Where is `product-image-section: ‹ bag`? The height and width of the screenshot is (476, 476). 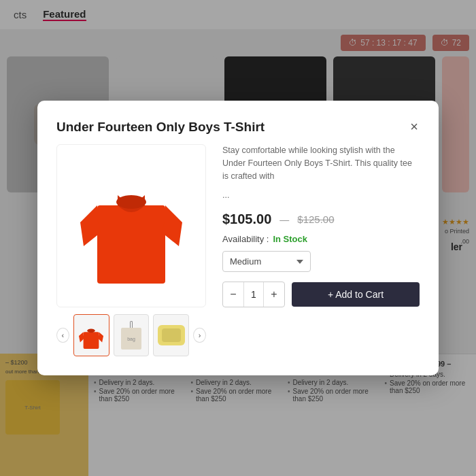
product-image-section: ‹ bag is located at coordinates (131, 250).